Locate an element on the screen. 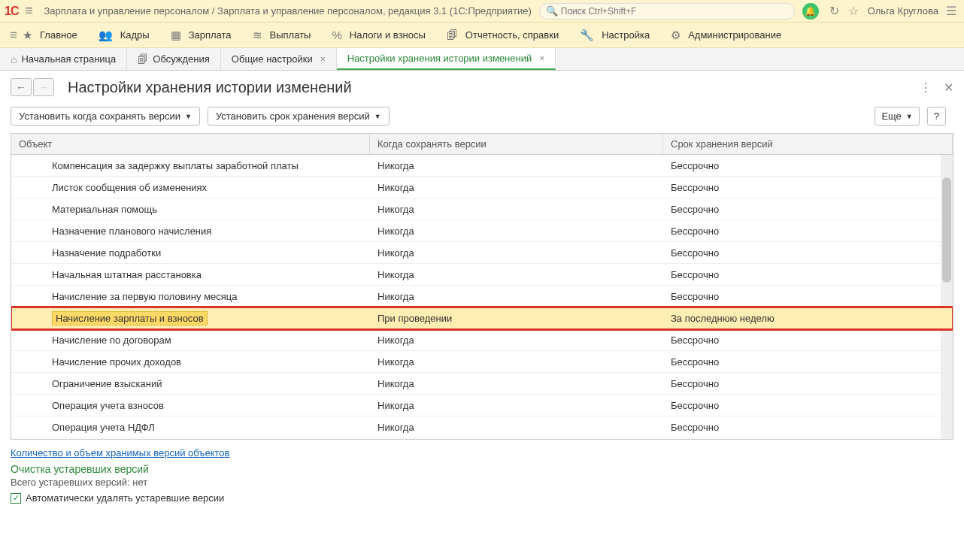 This screenshot has height=560, width=964. search-icon: 🔍 is located at coordinates (552, 11).